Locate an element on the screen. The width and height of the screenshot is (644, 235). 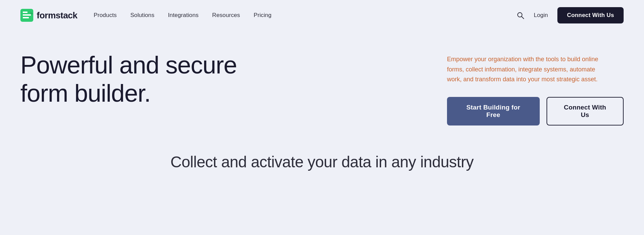
connect-with-us-nav-button: Connect With Us is located at coordinates (590, 15).